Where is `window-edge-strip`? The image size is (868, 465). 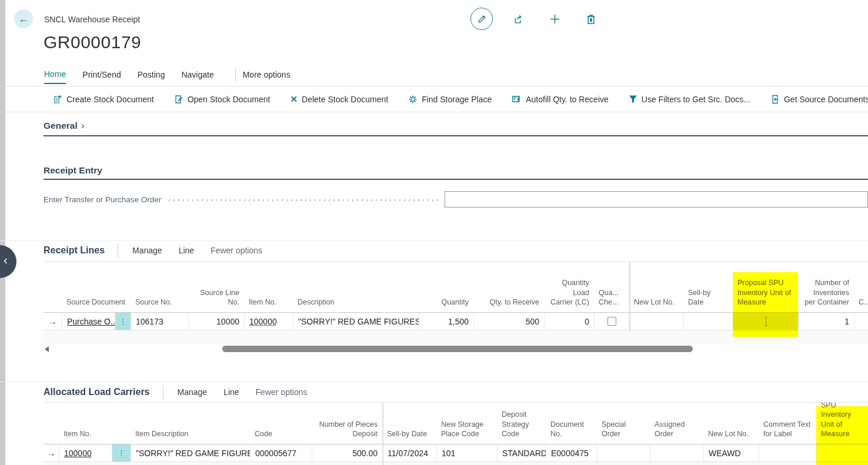 window-edge-strip is located at coordinates (2, 233).